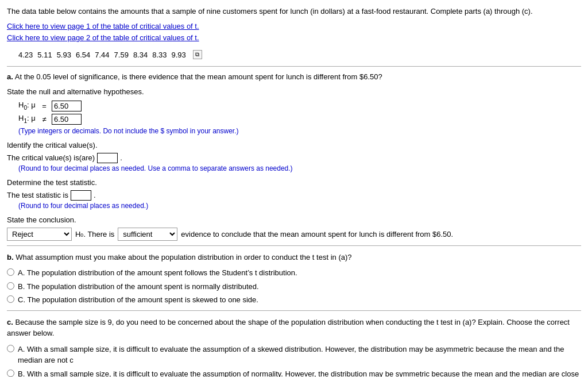 Image resolution: width=588 pixels, height=377 pixels. What do you see at coordinates (184, 257) in the screenshot?
I see `part-b-question-text: What assumption must you make about the …` at bounding box center [184, 257].